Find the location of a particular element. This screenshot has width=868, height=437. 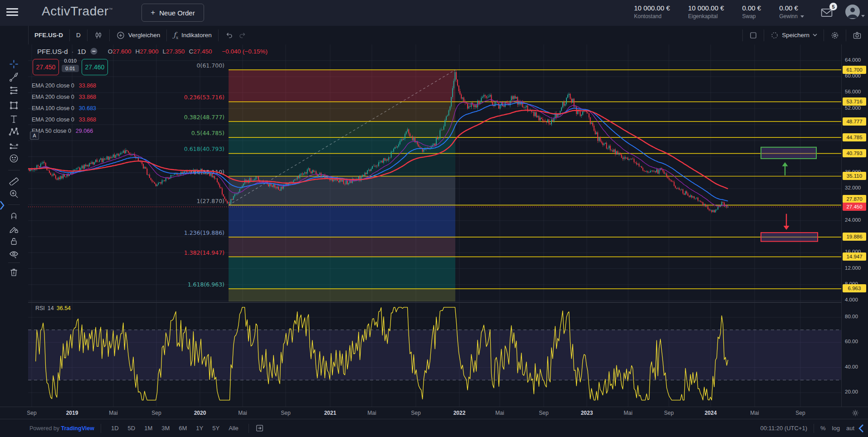

log-scale-button: log is located at coordinates (836, 428).